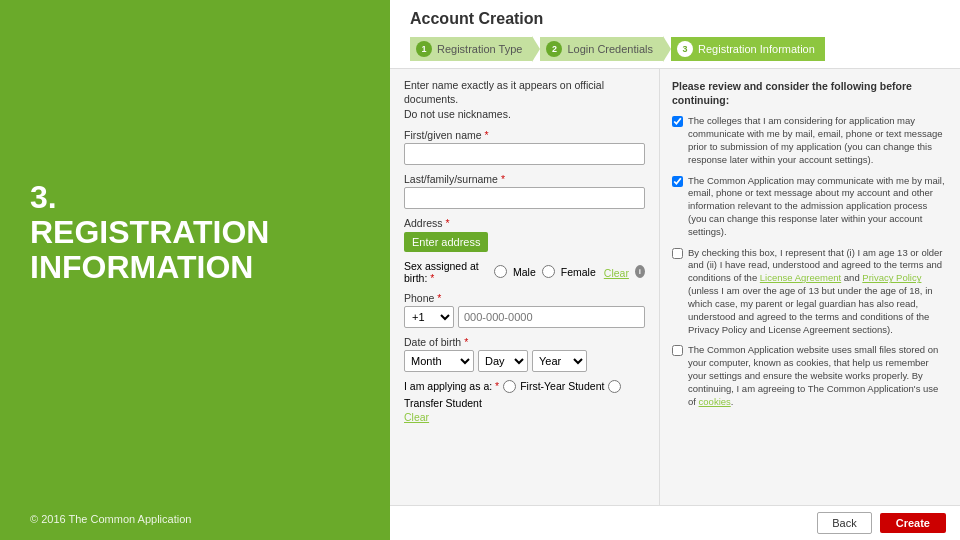 This screenshot has height=540, width=960. Describe the element at coordinates (524, 417) in the screenshot. I see `applying-clear-link: Clear` at that location.